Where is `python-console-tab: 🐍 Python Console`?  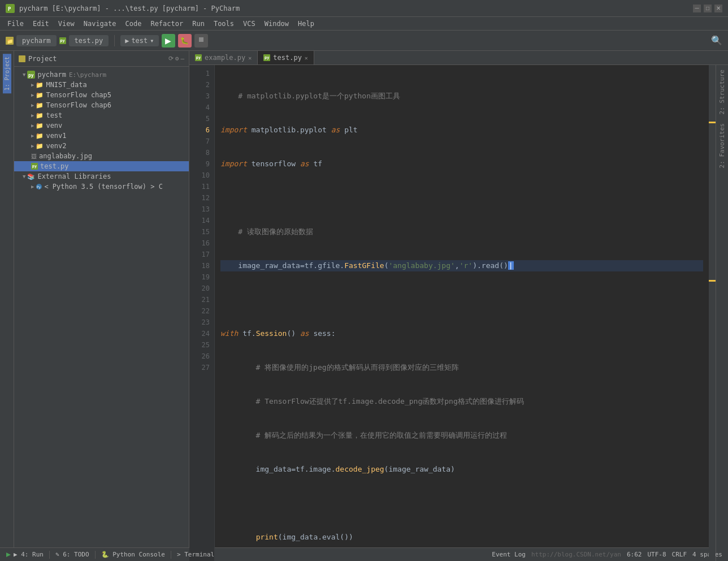
python-console-tab: 🐍 Python Console is located at coordinates (133, 554).